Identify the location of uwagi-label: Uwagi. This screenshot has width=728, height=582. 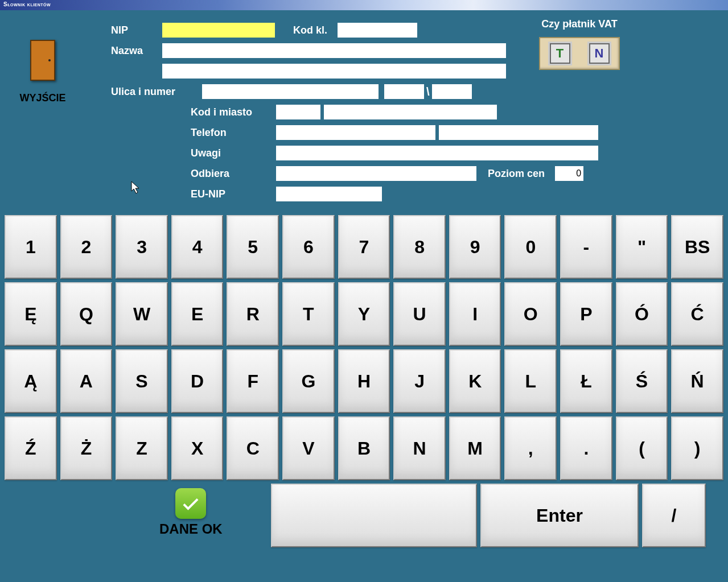
(233, 154).